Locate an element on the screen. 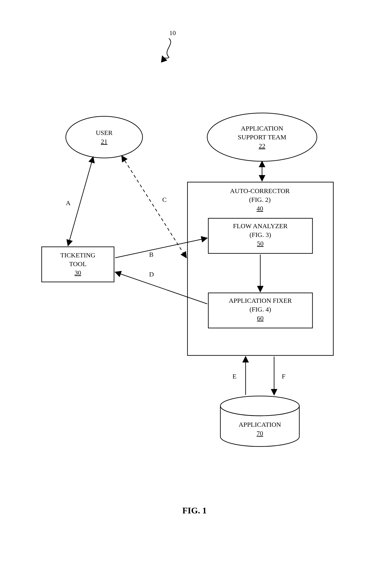 The image size is (389, 588). edge-D-label: D is located at coordinates (151, 274).